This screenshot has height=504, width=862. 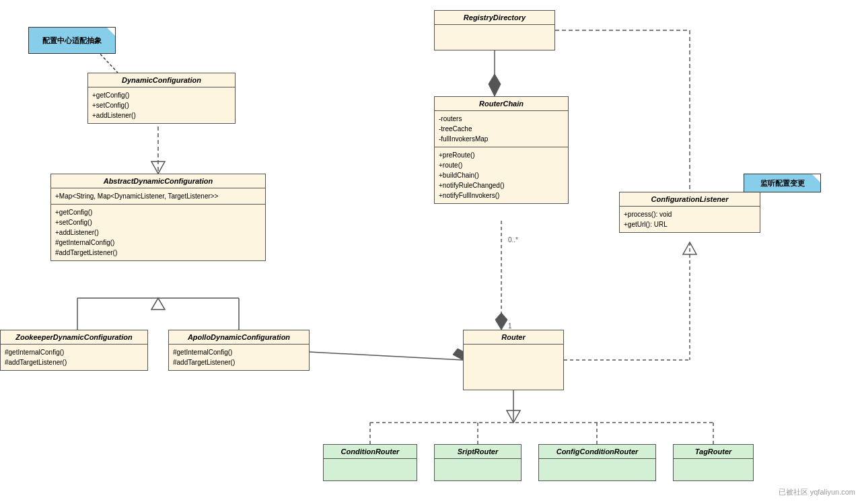 I want to click on router-chain-body2: +preRoute() +route() +buildChain() +noti…, so click(x=501, y=175).